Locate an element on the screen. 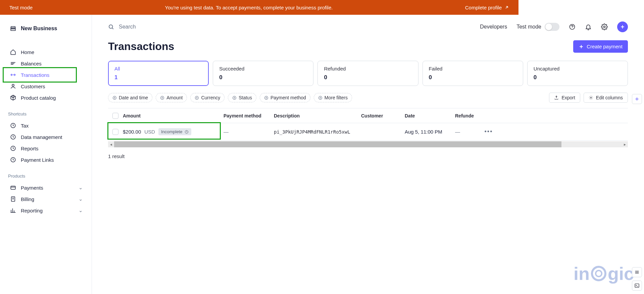 The image size is (644, 294). sidebar-item-transactions: Transactions is located at coordinates (46, 75).